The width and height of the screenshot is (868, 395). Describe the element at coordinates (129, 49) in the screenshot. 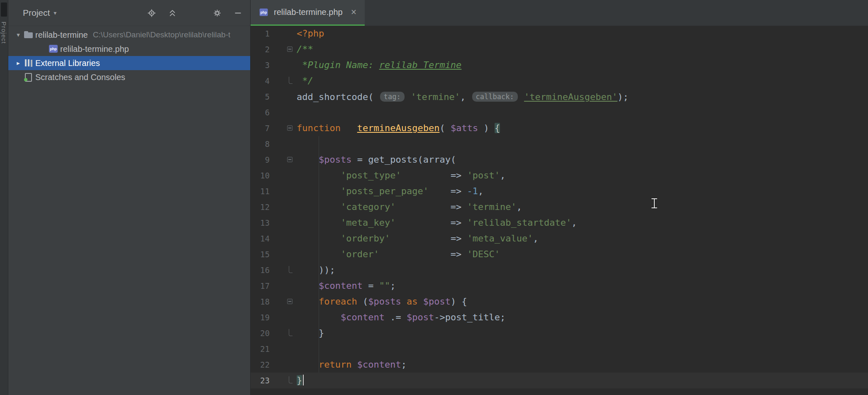

I see `tree-item-relilab-termine-php: relilab-termine.php` at that location.